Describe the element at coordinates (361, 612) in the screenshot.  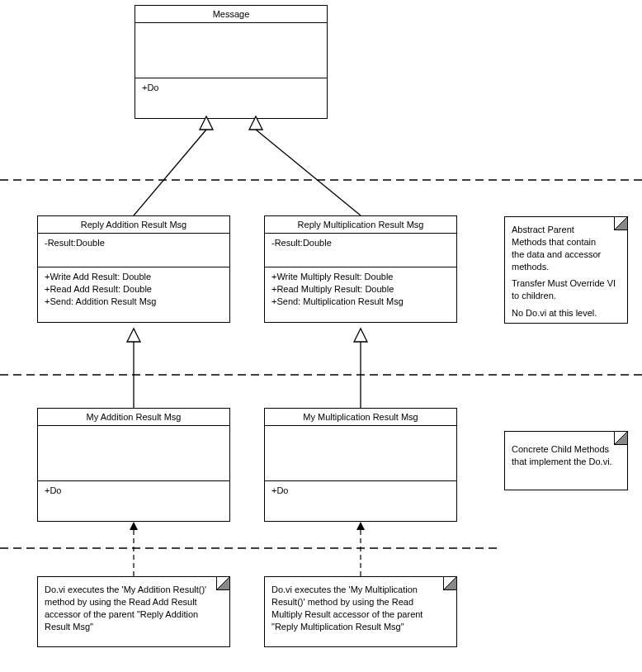
I see `note-do-mul: Do.vi executes the 'My Multiplication Re…` at that location.